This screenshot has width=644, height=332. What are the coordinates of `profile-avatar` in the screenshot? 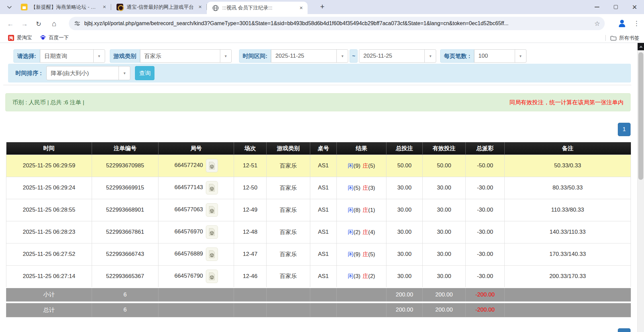 It's located at (622, 23).